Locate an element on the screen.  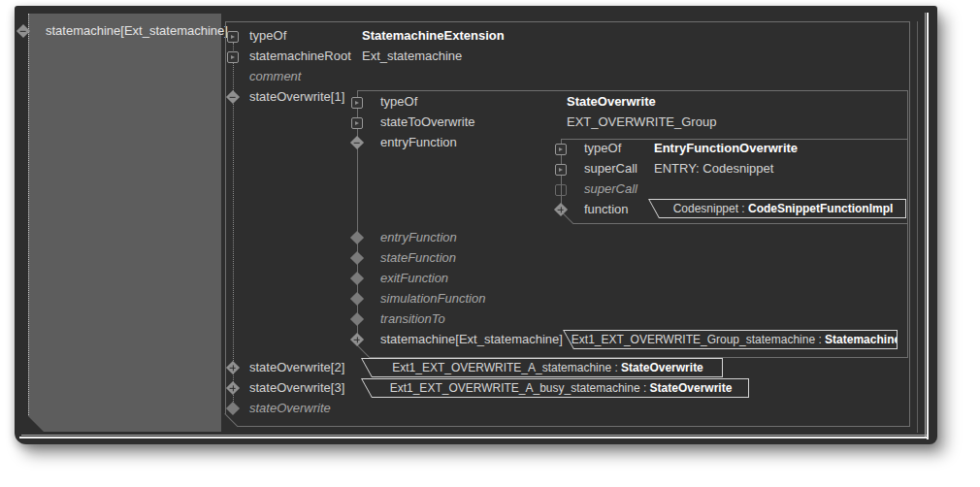
property-label-stateoverwrite-2: stateOverwrite[2] is located at coordinates (297, 368).